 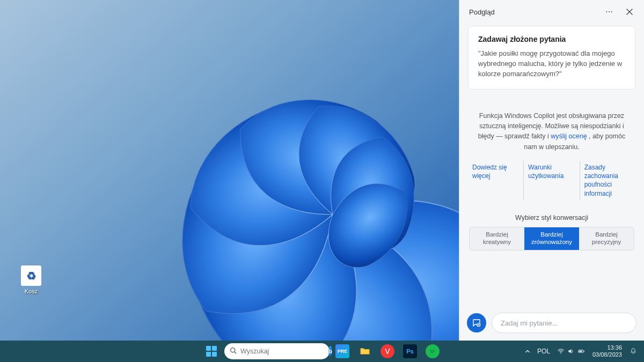 I want to click on style-balanced-button: Bardziejzrównoważony, so click(x=552, y=239).